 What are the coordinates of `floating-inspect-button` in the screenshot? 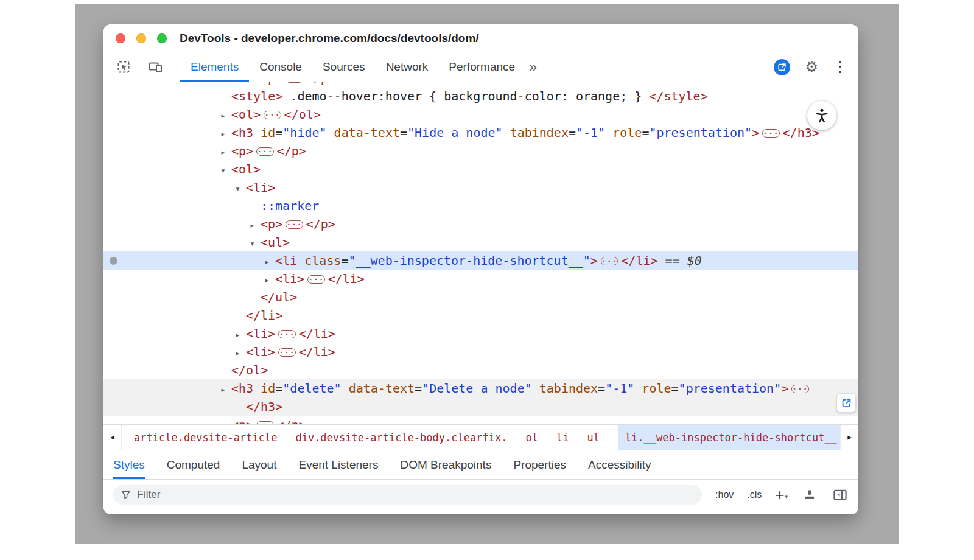 It's located at (846, 403).